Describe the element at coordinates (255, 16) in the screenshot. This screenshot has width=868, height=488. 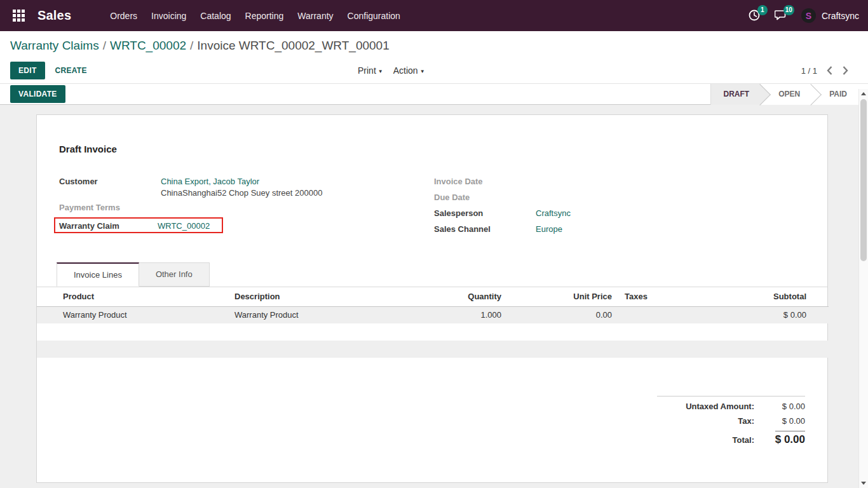
I see `main-menu: Orders Invoicing Catalog Reporting Warra…` at that location.